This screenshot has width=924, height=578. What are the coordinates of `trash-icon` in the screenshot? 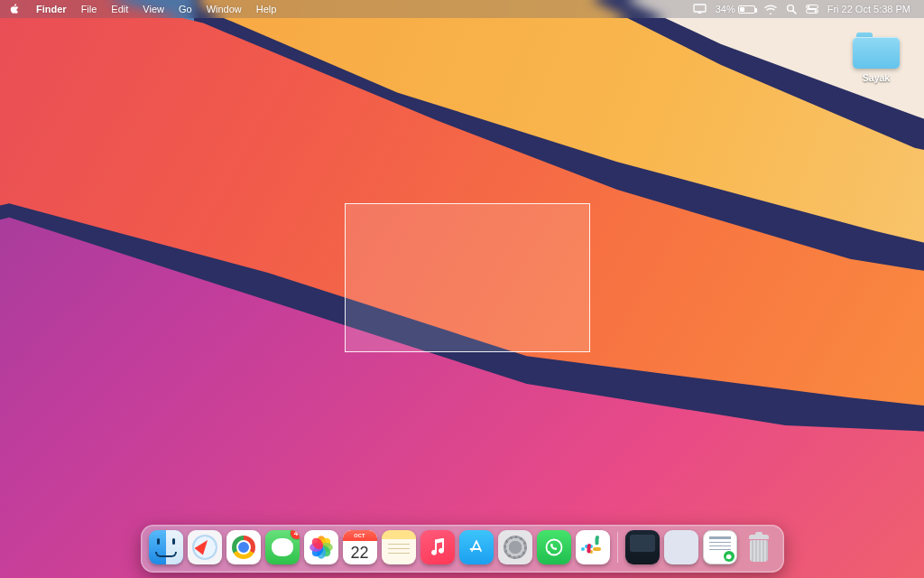 It's located at (759, 548).